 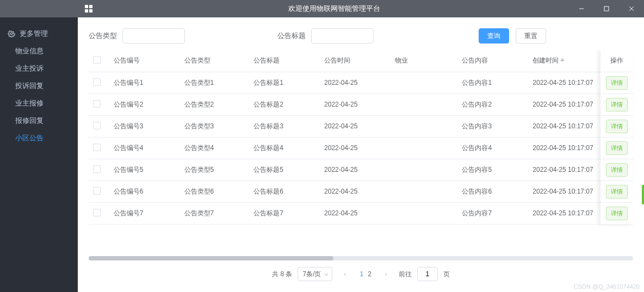 I want to click on col-header-content: 公告内容, so click(x=493, y=61).